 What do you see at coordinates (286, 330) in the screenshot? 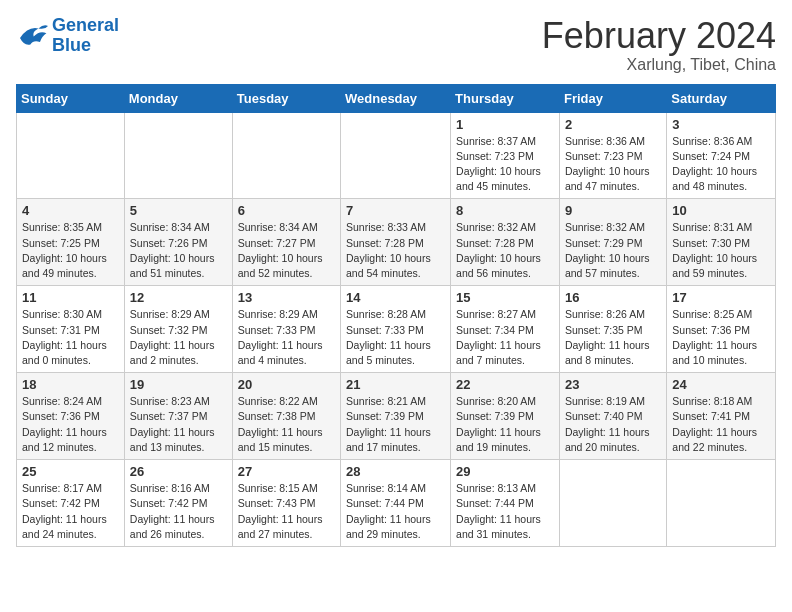
I see `calendar-cell: 13Sunrise: 8:29 AM Sunset: 7:33 PM Dayli…` at bounding box center [286, 330].